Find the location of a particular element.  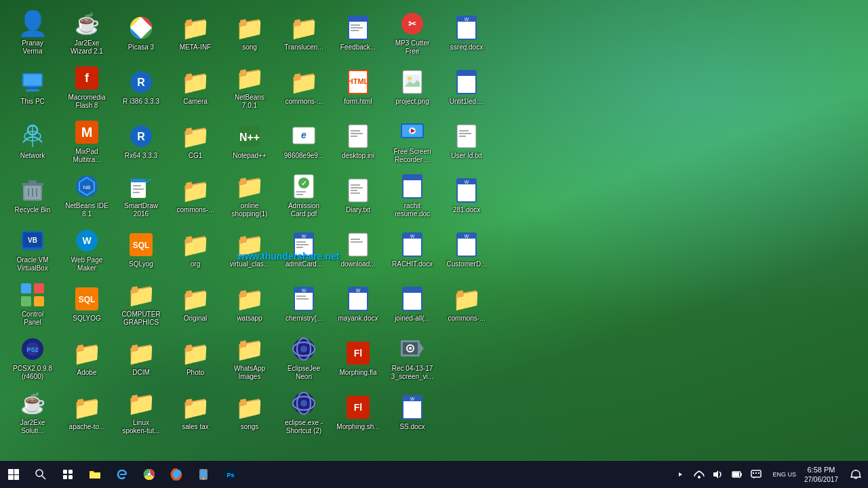

icon-download: download... is located at coordinates (358, 249).